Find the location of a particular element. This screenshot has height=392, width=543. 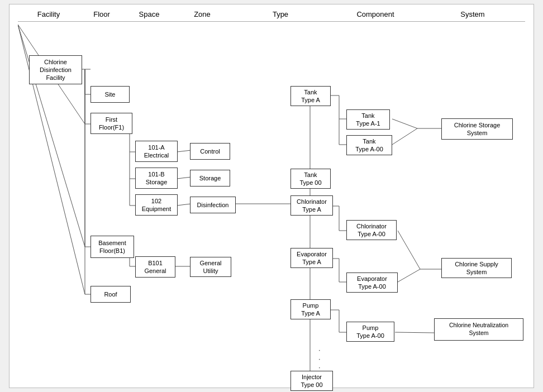

node-zone-disinfection: Disinfection is located at coordinates (213, 205).